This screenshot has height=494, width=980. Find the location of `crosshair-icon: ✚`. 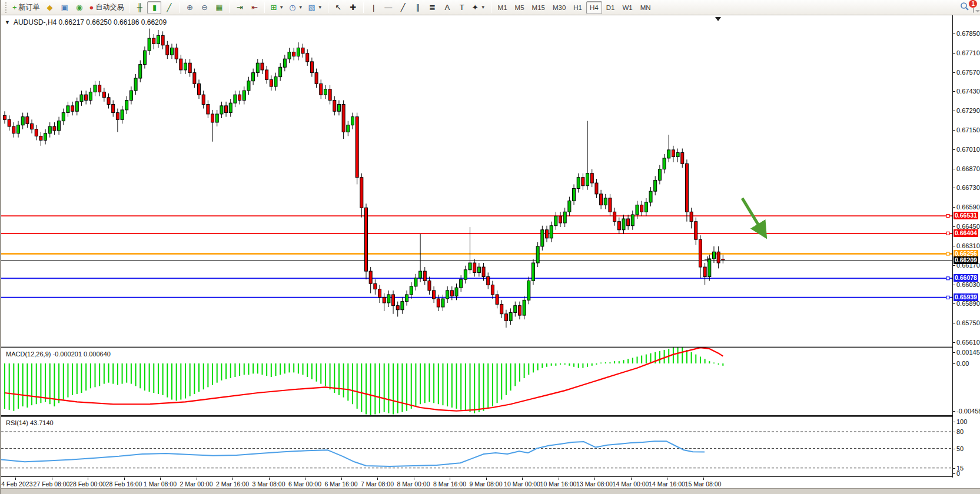

crosshair-icon: ✚ is located at coordinates (353, 7).